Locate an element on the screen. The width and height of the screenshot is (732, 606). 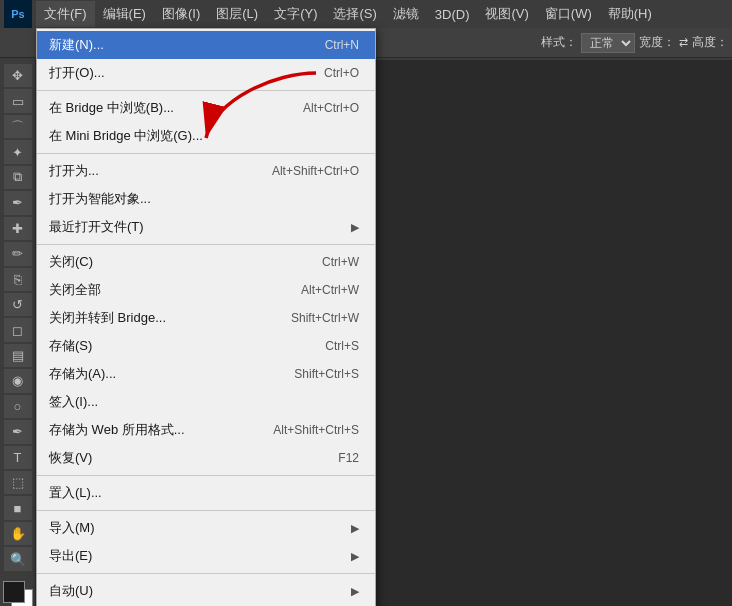
menu-import: 导入(M) ▶ is located at coordinates (206, 528).